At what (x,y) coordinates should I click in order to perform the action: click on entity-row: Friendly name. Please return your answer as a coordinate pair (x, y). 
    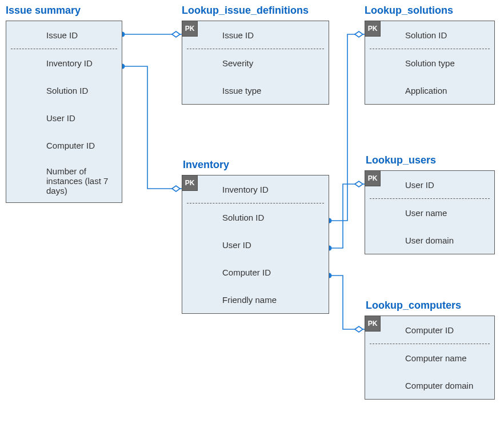
    Looking at the image, I should click on (255, 300).